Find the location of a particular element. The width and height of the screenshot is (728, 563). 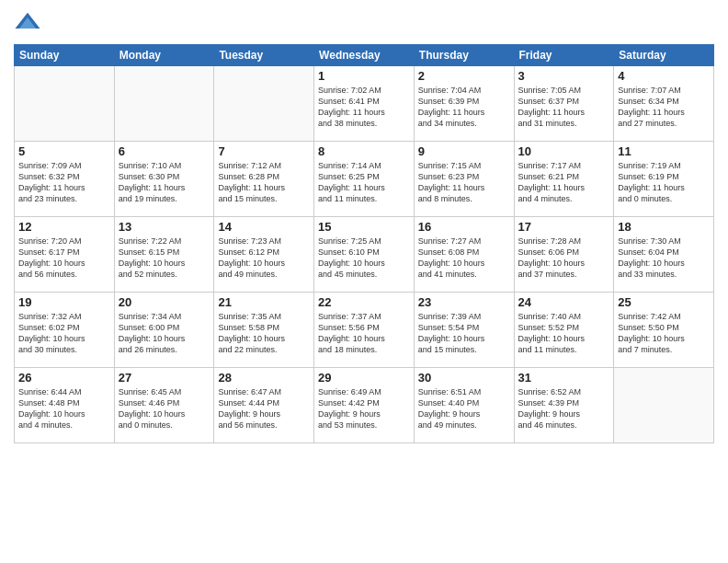

calendar-cell: 30Sunrise: 6:51 AM Sunset: 4:40 PM Dayli… is located at coordinates (463, 406).